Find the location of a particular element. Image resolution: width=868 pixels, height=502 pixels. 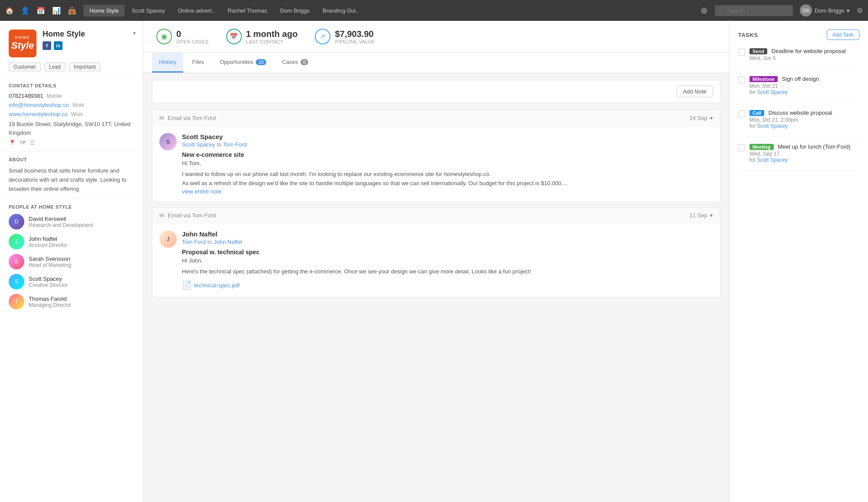

email-card: ✉ Email via Tom Ford 11 Sep ▾ J John Naf… is located at coordinates (436, 253).